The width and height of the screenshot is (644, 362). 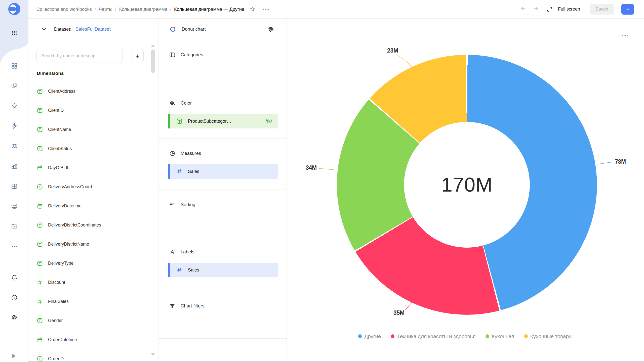 What do you see at coordinates (63, 29) in the screenshot?
I see `dataset-label: Dataset:` at bounding box center [63, 29].